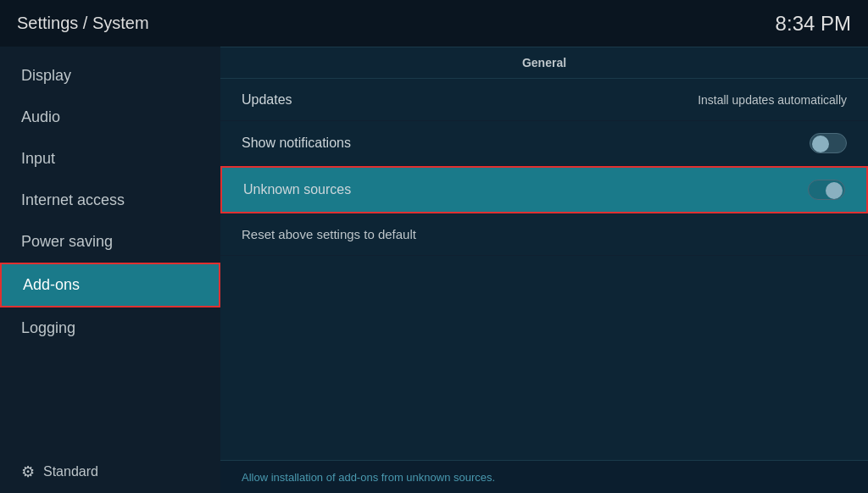 Image resolution: width=868 pixels, height=493 pixels. What do you see at coordinates (71, 472) in the screenshot?
I see `sidebar-bottom-label: Standard` at bounding box center [71, 472].